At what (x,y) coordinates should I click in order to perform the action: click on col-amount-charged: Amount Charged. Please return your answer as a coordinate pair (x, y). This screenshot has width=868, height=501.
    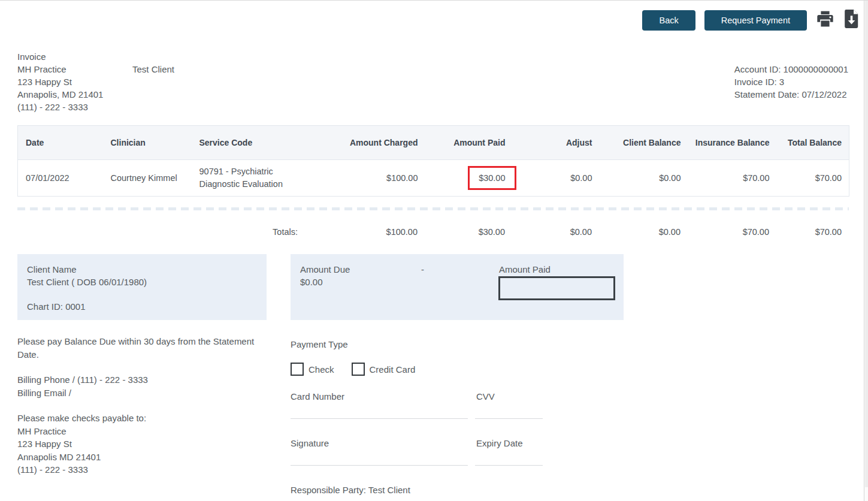
    Looking at the image, I should click on (364, 143).